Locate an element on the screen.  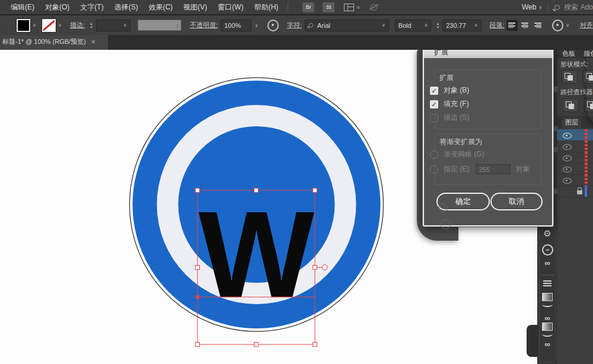
close-icon: × is located at coordinates (94, 42).